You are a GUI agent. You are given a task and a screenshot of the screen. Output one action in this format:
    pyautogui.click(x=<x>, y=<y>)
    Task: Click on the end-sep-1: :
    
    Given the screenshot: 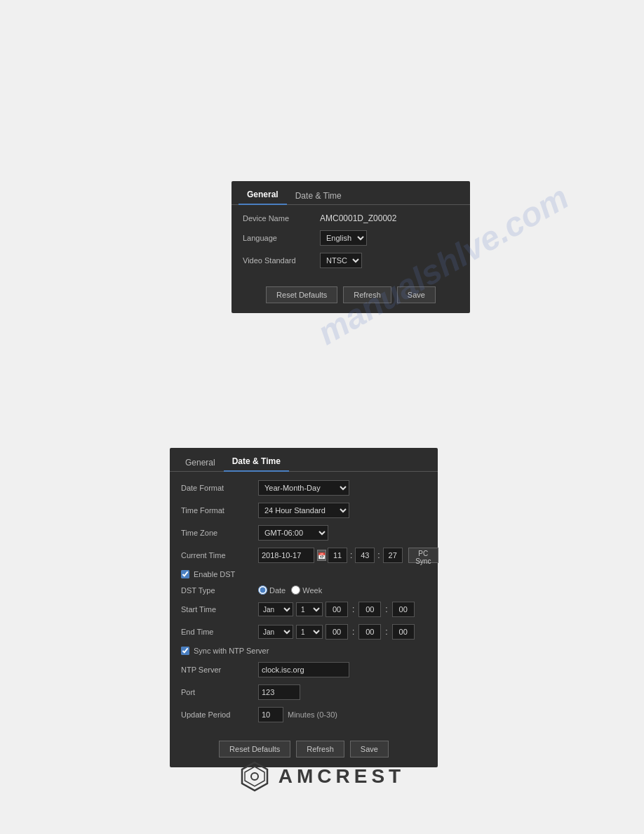 What is the action you would take?
    pyautogui.click(x=354, y=632)
    